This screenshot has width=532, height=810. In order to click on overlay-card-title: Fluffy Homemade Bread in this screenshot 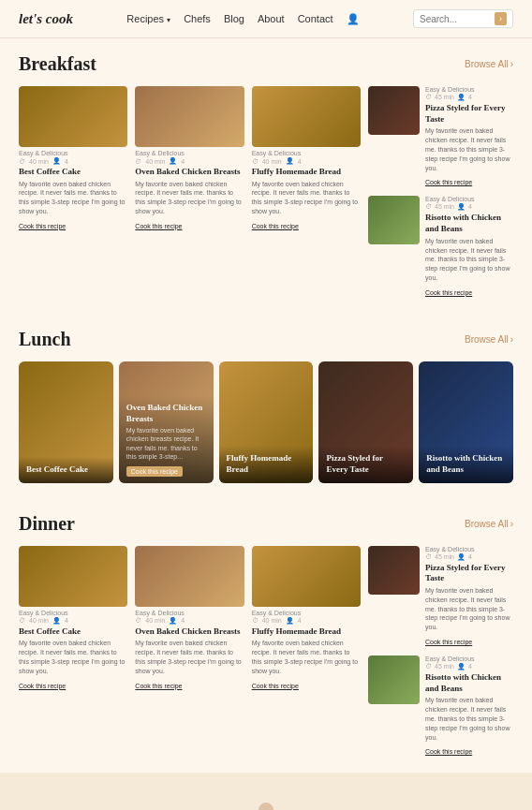, I will do `click(266, 464)`.